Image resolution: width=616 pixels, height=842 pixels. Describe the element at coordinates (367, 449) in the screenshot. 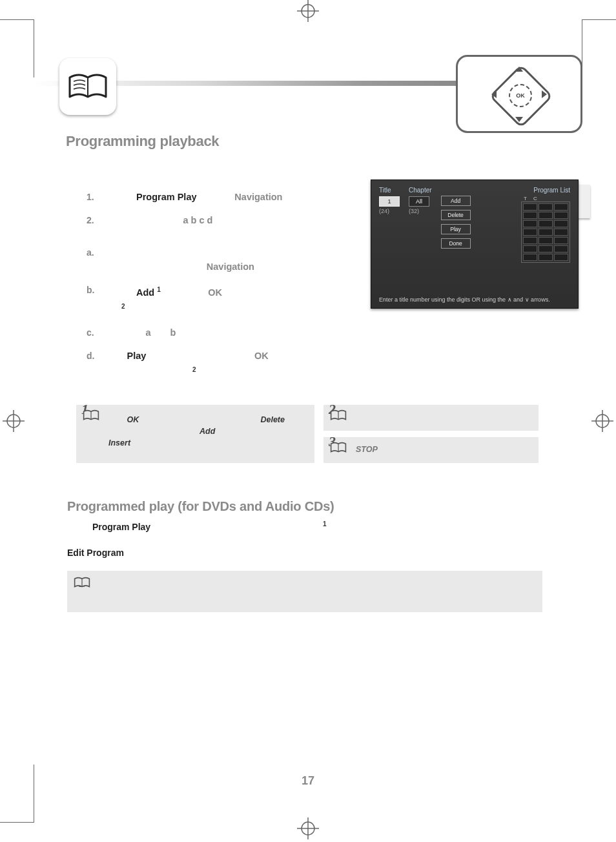

I see `tip3-stop: STOP` at that location.